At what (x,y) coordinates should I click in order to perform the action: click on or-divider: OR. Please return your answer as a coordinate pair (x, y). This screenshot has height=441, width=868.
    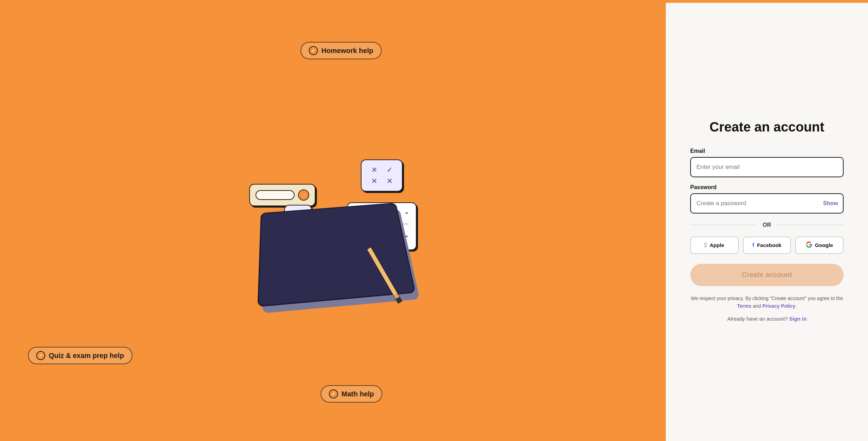
    Looking at the image, I should click on (767, 225).